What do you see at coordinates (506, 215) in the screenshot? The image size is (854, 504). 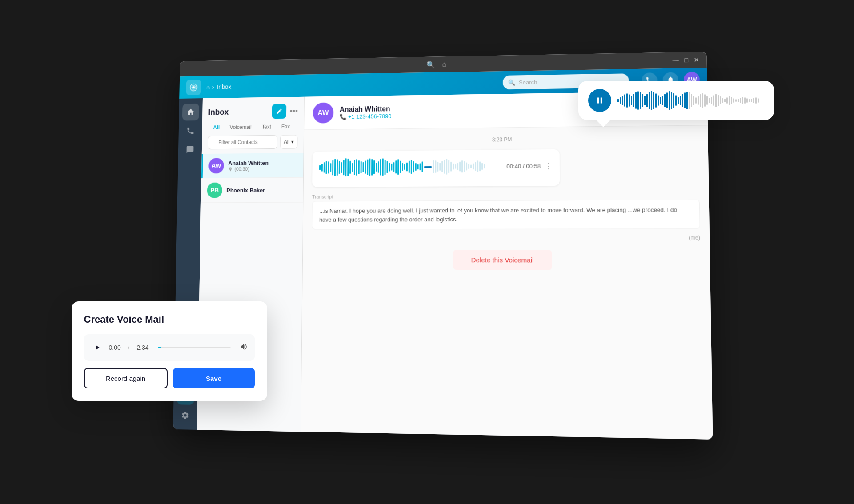 I see `transcript-text: ...is Namar. I hope you are doing well. …` at bounding box center [506, 215].